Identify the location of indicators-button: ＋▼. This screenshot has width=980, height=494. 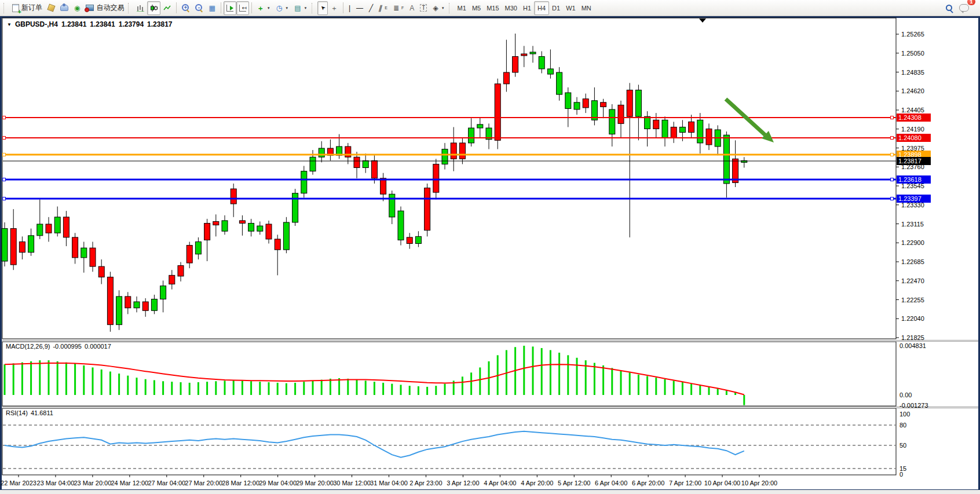
(264, 8).